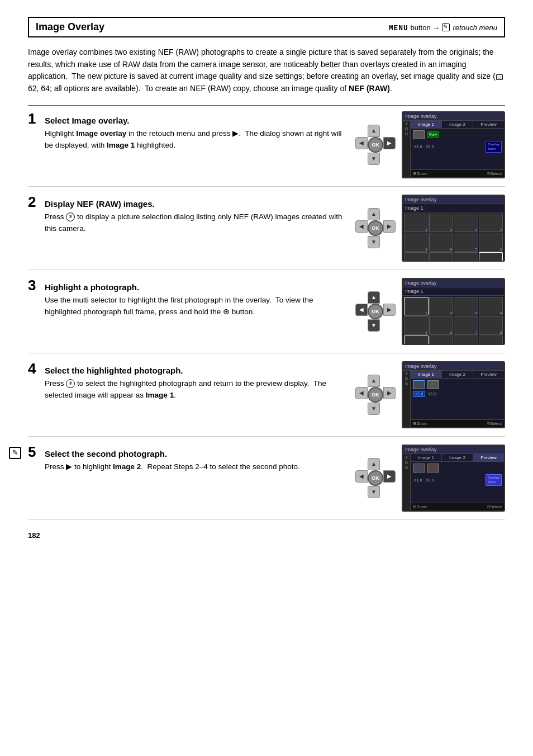 This screenshot has height=756, width=533. Describe the element at coordinates (488, 375) in the screenshot. I see `screen-4-tab-preview: Preview` at that location.